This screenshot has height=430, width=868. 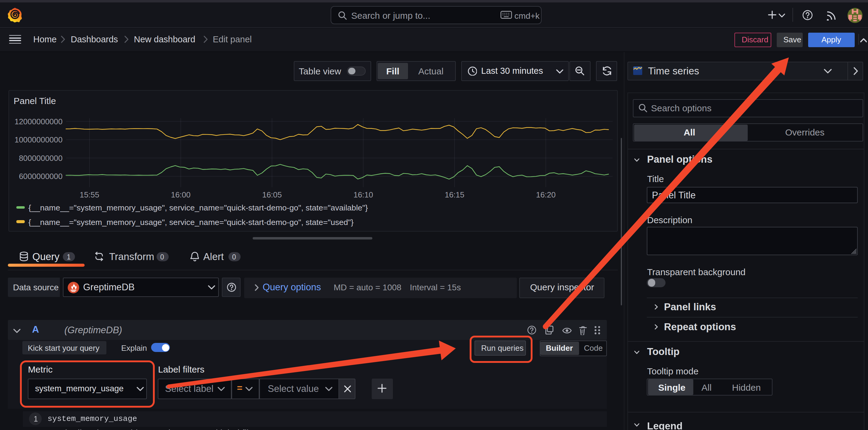 What do you see at coordinates (38, 121) in the screenshot?
I see `svg-text: 12000000000` at bounding box center [38, 121].